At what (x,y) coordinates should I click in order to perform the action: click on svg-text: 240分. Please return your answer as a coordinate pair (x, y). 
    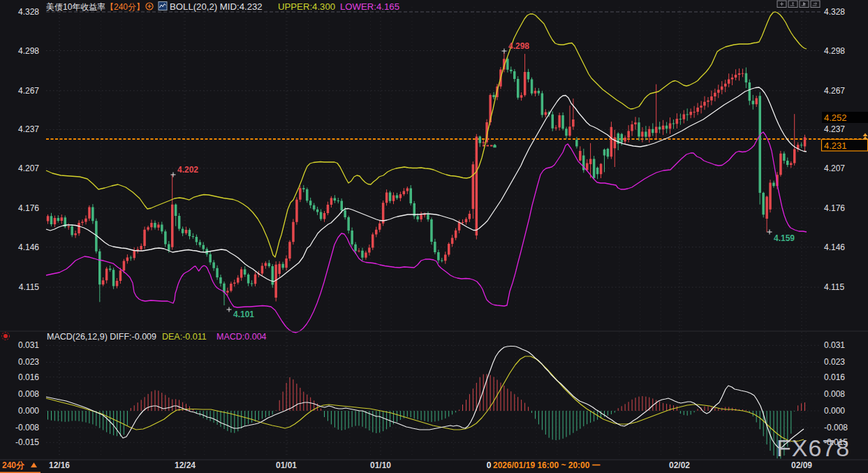
    Looking at the image, I should click on (14, 465).